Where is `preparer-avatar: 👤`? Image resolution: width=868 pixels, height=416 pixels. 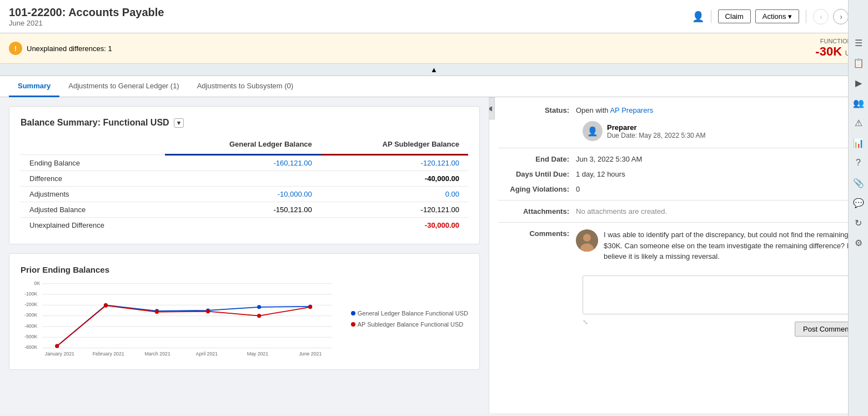 preparer-avatar: 👤 is located at coordinates (593, 131).